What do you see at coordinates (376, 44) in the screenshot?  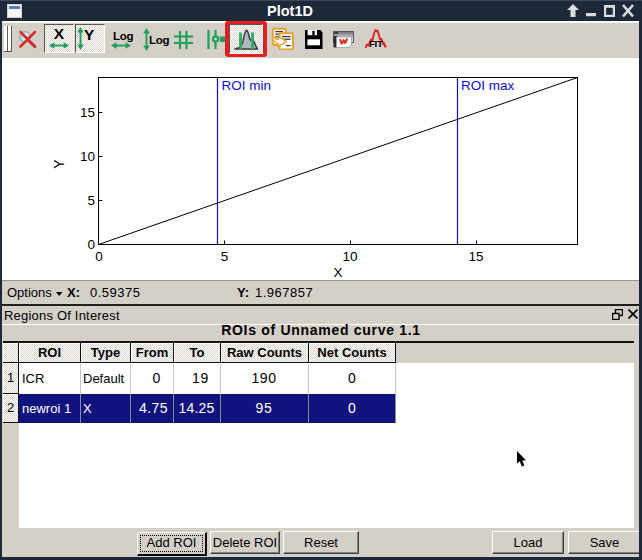 I see `svg-text: FIT` at bounding box center [376, 44].